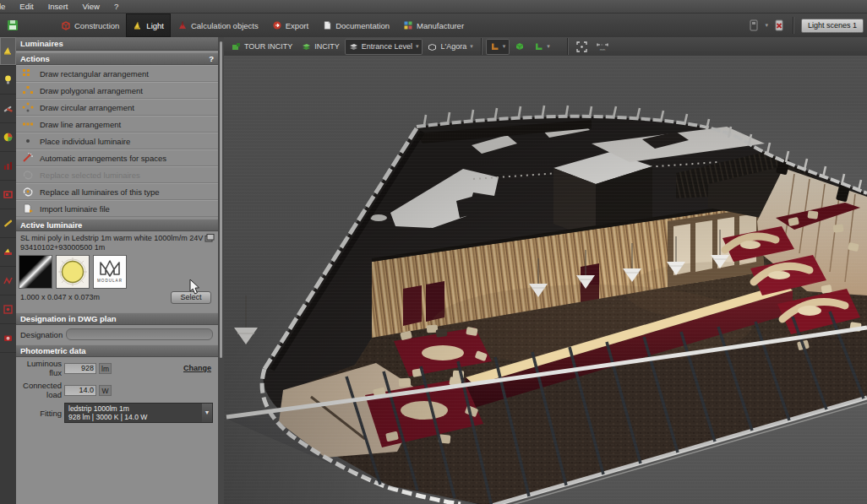 The height and width of the screenshot is (504, 867). What do you see at coordinates (520, 46) in the screenshot?
I see `cube-3d-icon` at bounding box center [520, 46].